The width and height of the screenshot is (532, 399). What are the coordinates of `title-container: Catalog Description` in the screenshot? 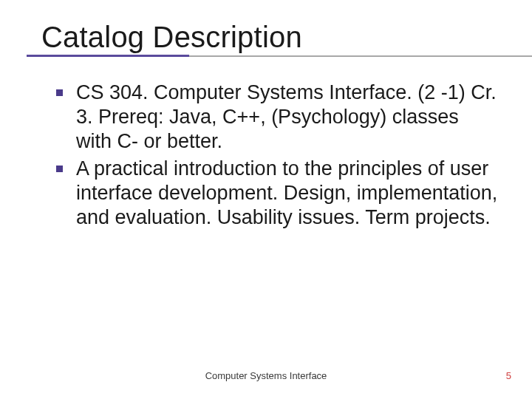 It's located at (273, 40).